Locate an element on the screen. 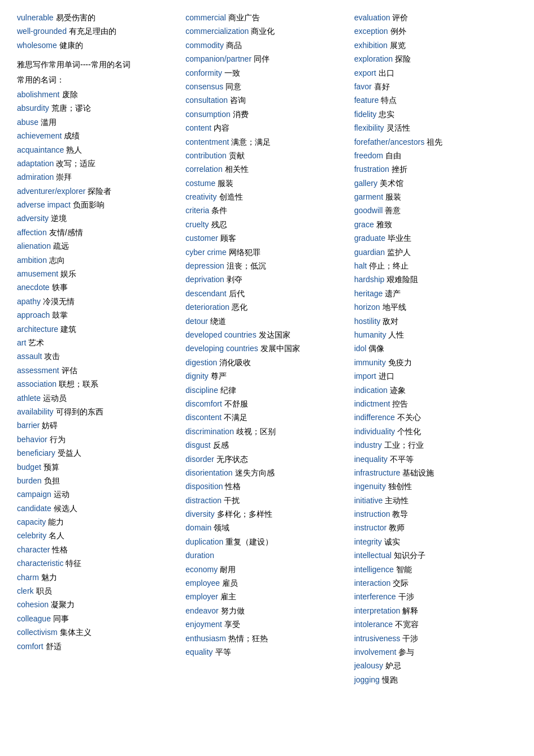 The image size is (534, 756). word-chinese: 逆境 is located at coordinates (59, 218).